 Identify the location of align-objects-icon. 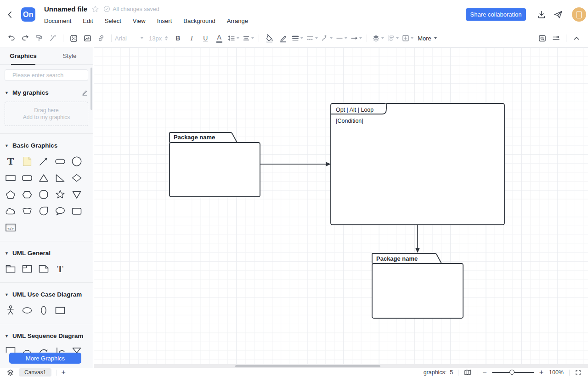
(393, 38).